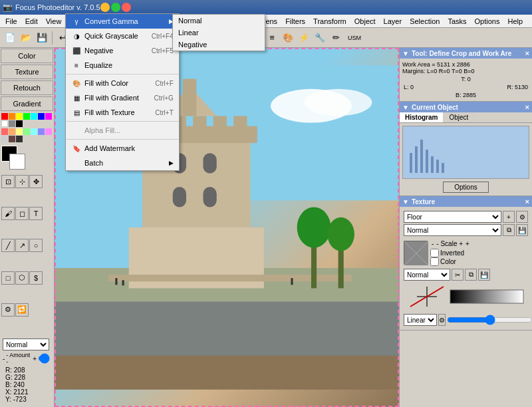 The width and height of the screenshot is (532, 407). I want to click on linear-select: Linear, so click(420, 320).